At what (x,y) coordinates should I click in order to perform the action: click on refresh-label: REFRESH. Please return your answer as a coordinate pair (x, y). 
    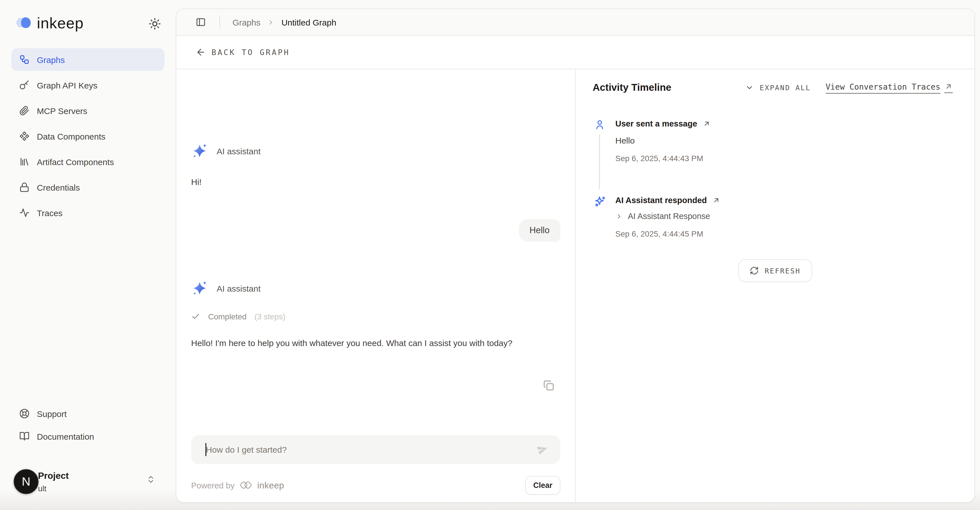
    Looking at the image, I should click on (783, 271).